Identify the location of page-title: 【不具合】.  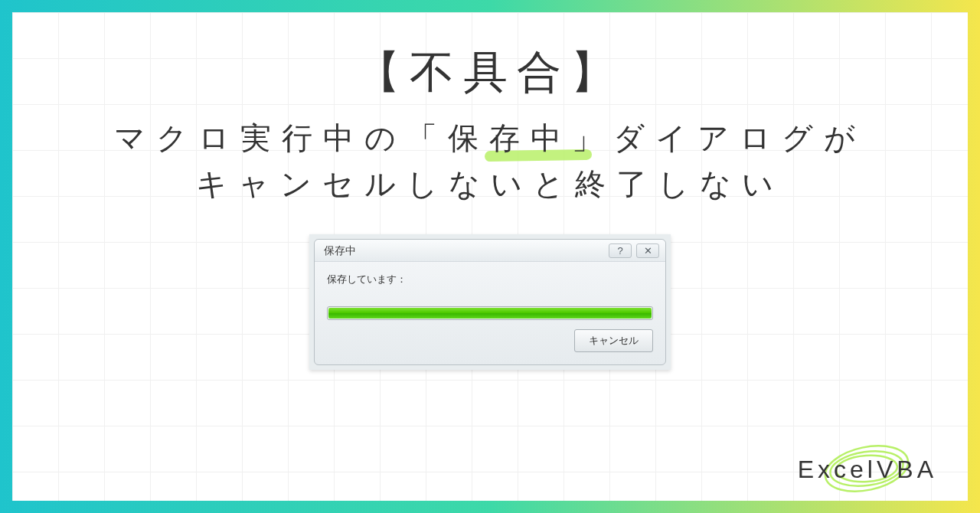
(490, 73).